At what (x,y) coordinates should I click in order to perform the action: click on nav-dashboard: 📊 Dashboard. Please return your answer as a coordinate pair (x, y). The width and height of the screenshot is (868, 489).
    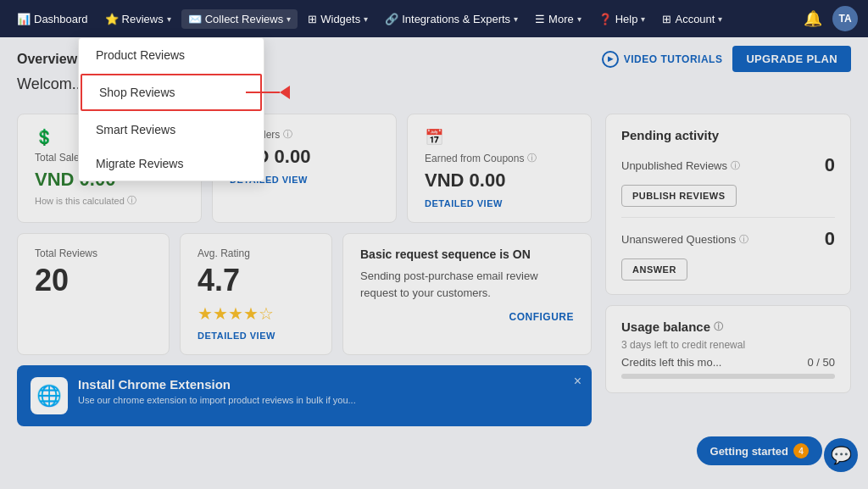
    Looking at the image, I should click on (53, 19).